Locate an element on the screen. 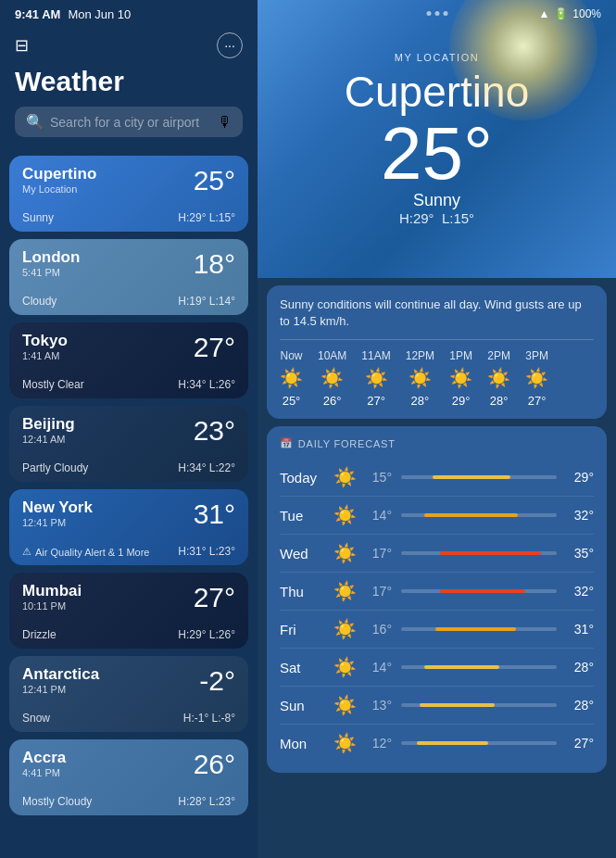  daily-row: Today ☀️ 15° 29° is located at coordinates (437, 478).